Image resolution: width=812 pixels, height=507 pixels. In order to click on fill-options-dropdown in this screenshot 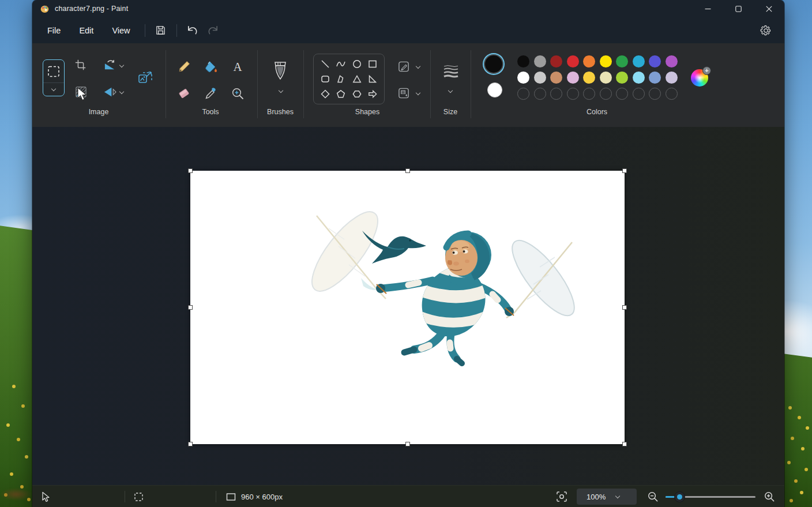, I will do `click(418, 93)`.